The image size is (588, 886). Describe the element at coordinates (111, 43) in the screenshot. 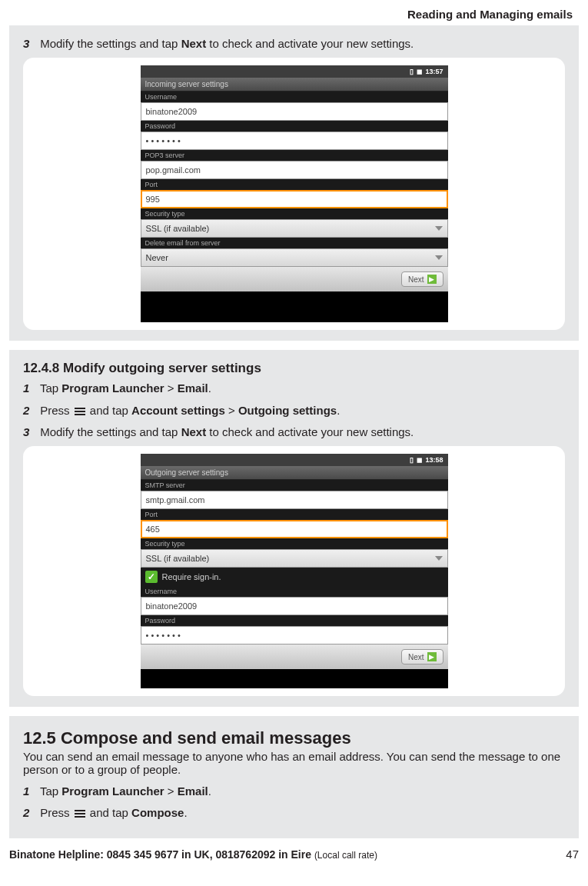

I see `step-text: Modify the settings and tap` at that location.